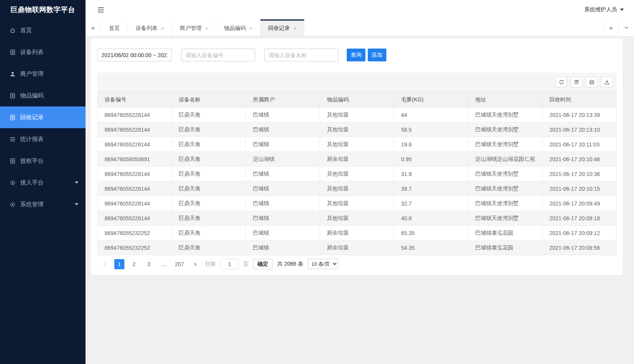 The height and width of the screenshot is (364, 634). Describe the element at coordinates (229, 264) in the screenshot. I see `goto-page-input` at that location.